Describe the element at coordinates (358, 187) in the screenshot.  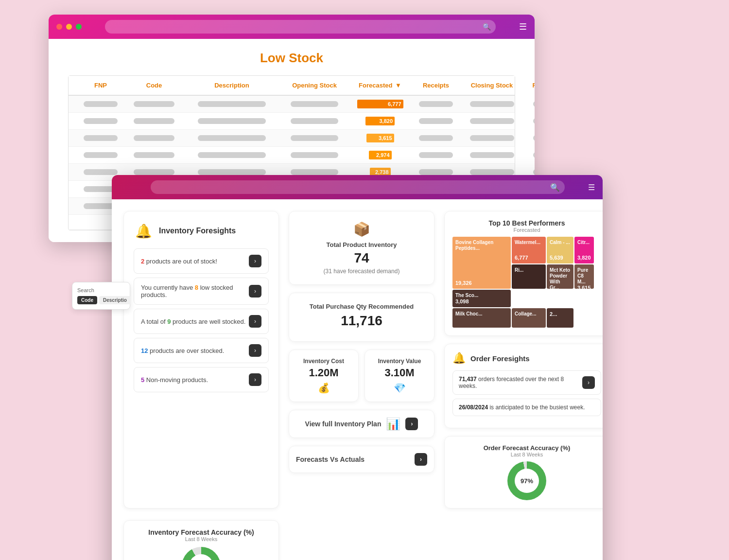
I see `search-bar-front: 🔍` at that location.